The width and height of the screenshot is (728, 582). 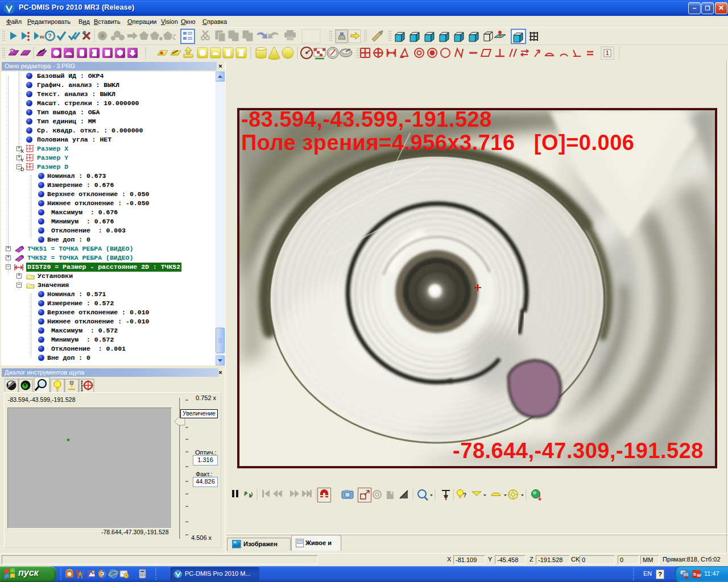 What do you see at coordinates (607, 53) in the screenshot?
I see `svg-text: 1` at bounding box center [607, 53].